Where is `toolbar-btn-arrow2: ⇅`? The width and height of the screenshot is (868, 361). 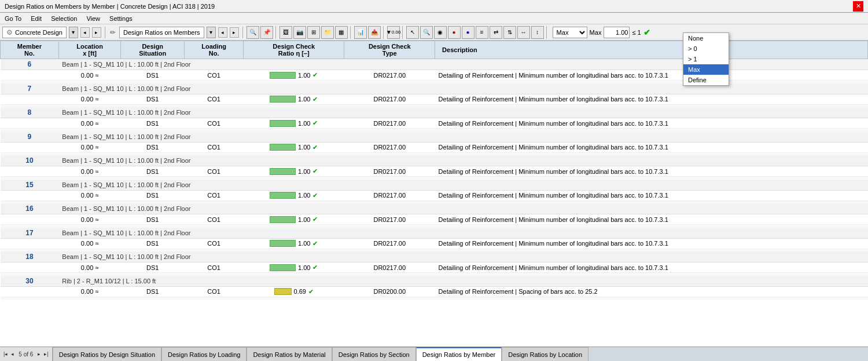
toolbar-btn-arrow2: ⇅ is located at coordinates (510, 32).